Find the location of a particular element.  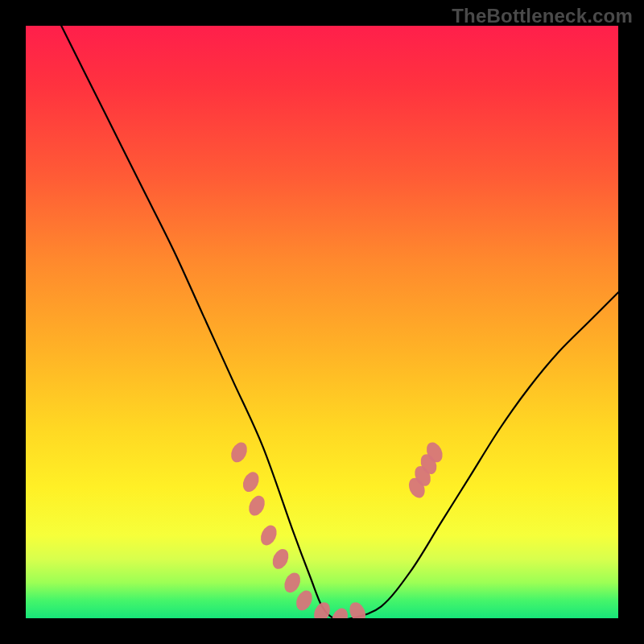

marker-group is located at coordinates (336, 529).